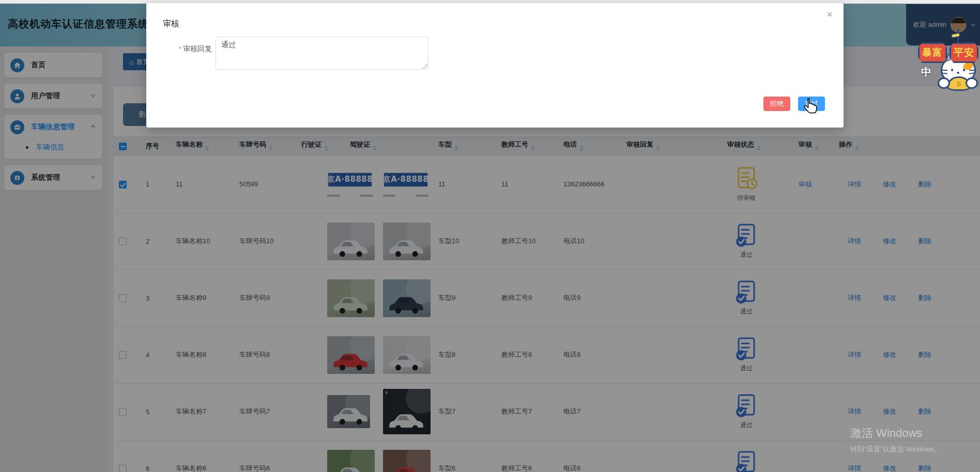 The image size is (980, 472). Describe the element at coordinates (322, 53) in the screenshot. I see `reply-textarea: 通过` at that location.